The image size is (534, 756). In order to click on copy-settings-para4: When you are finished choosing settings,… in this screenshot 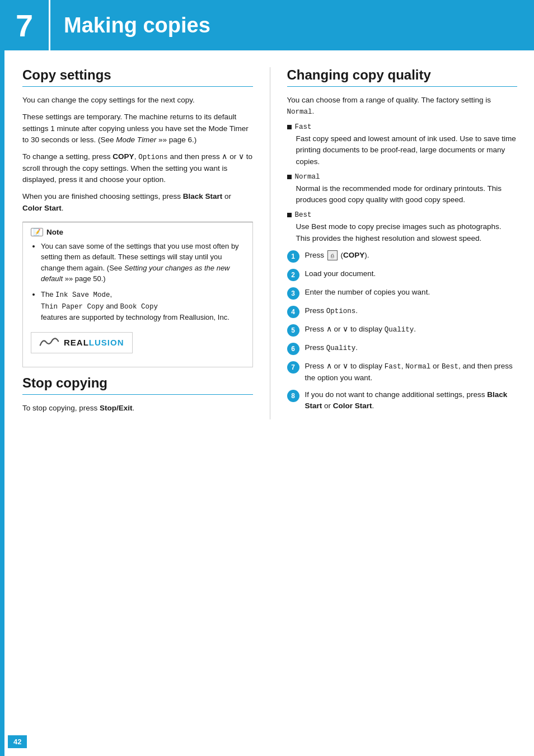, I will do `click(138, 203)`.